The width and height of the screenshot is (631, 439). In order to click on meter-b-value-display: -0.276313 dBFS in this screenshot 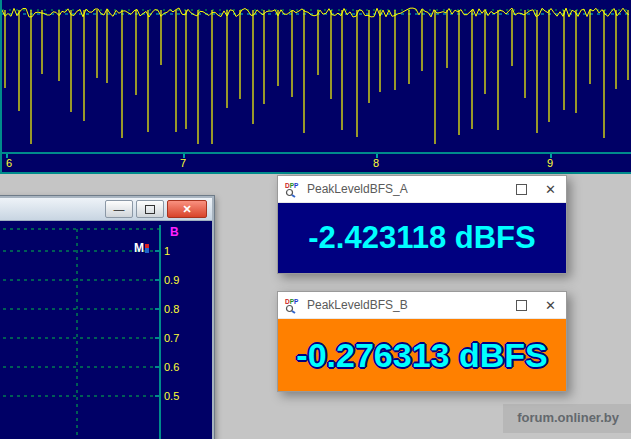, I will do `click(422, 355)`.